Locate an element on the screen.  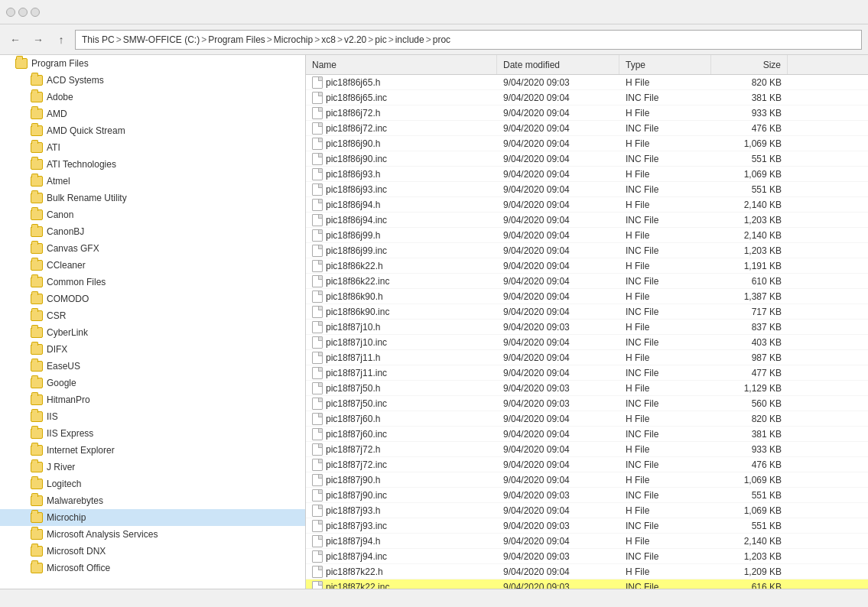
table-row: pic18f86j93.inc9/04/2020 09:04INC File55… is located at coordinates (587, 190).